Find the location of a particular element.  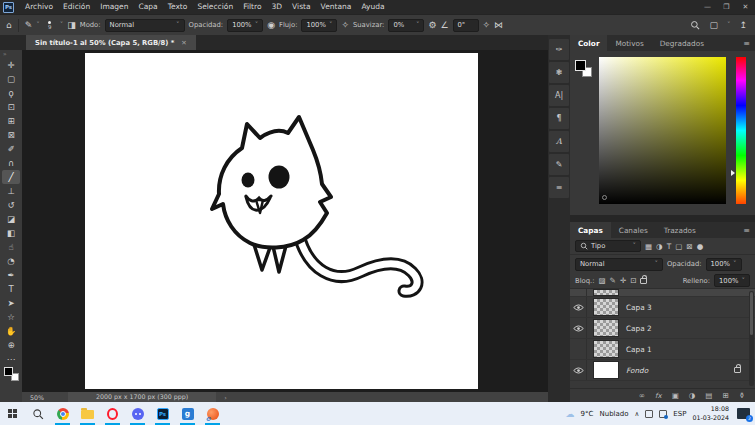

flow-dropdown: 100% ˇ is located at coordinates (319, 26).